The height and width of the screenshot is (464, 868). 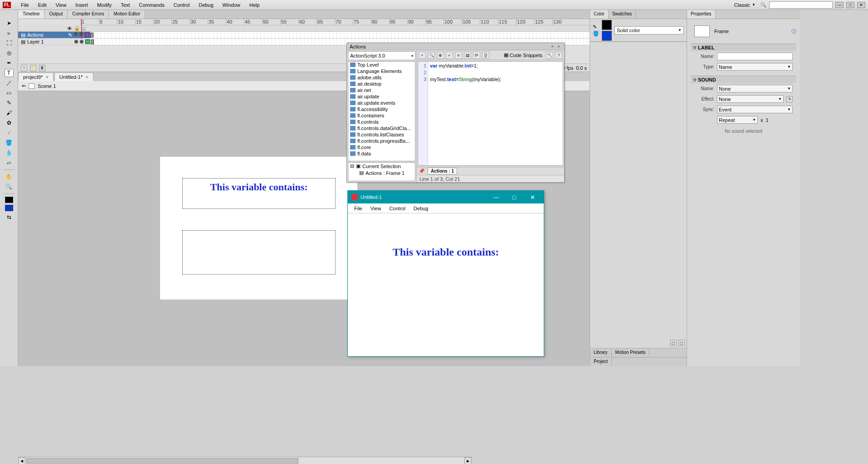 What do you see at coordinates (382, 103) in the screenshot?
I see `tree-item: air.update.events` at bounding box center [382, 103].